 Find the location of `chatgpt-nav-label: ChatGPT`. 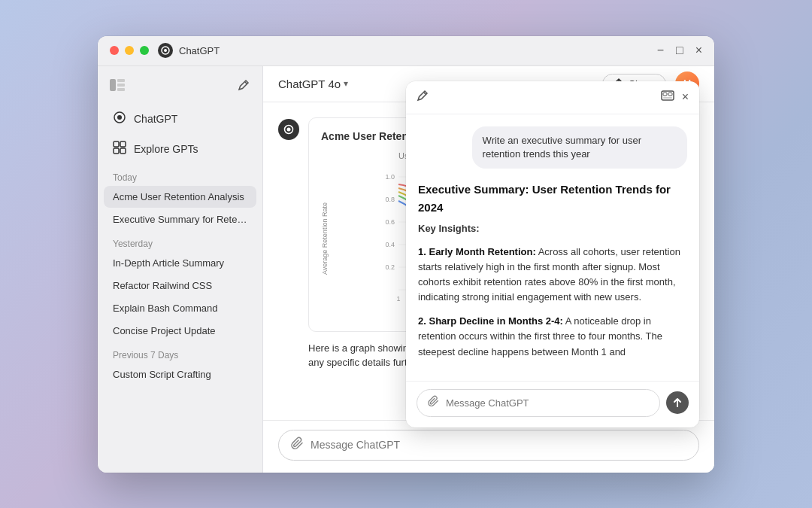

chatgpt-nav-label: ChatGPT is located at coordinates (156, 119).